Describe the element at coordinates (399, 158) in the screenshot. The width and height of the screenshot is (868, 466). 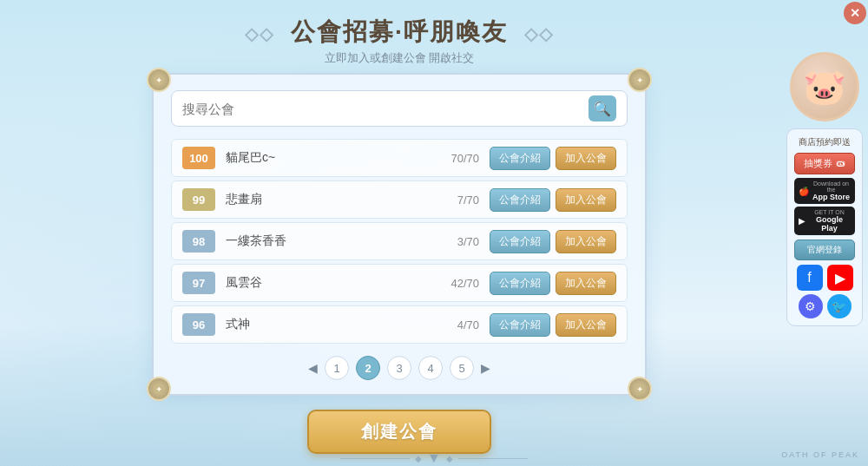
I see `table-row: 100 貓尾巴c~ 70/70 公會介紹 加入公會` at that location.